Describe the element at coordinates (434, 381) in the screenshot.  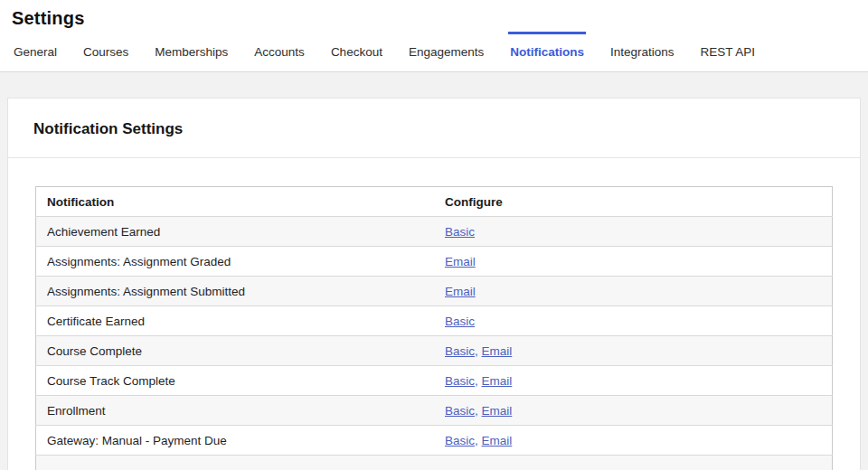
I see `table-row: Course Track CompleteBasic, Email` at that location.